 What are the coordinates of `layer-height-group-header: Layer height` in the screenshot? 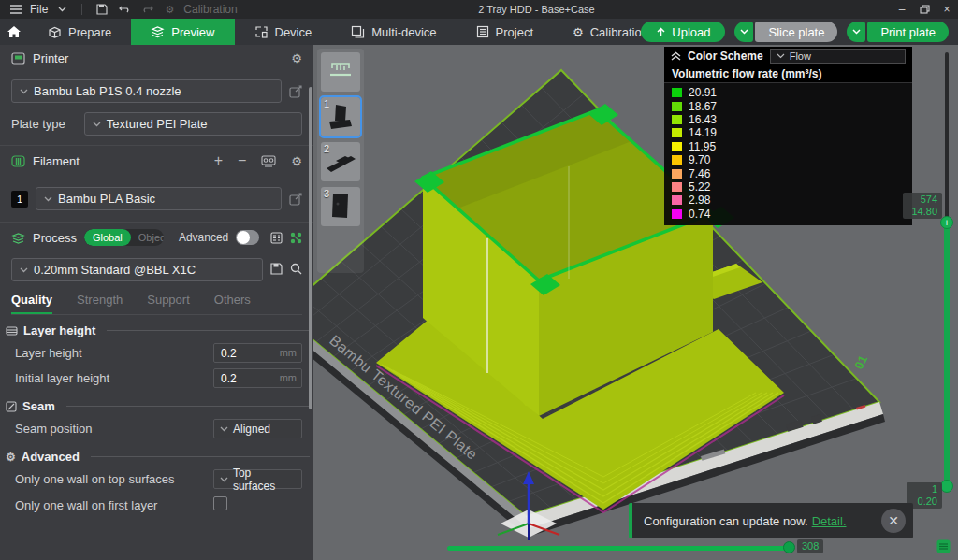 It's located at (157, 331).